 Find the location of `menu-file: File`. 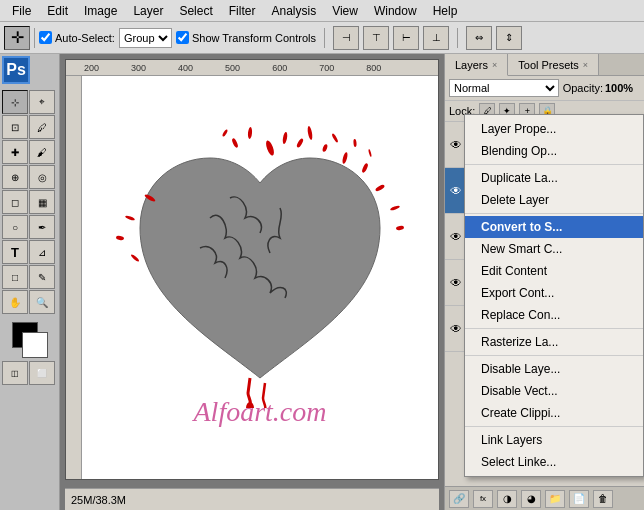

menu-file: File is located at coordinates (22, 11).